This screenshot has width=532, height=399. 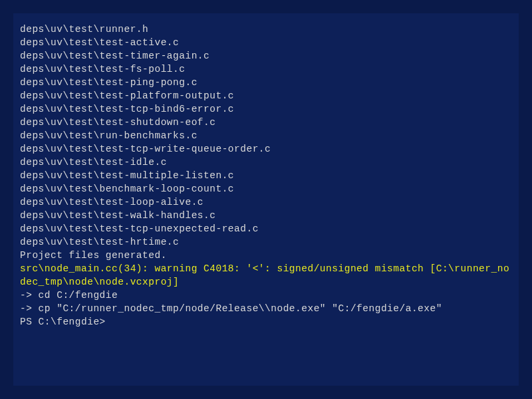 What do you see at coordinates (266, 215) in the screenshot?
I see `output-line: deps\uv\test\test-walk-handles.c` at bounding box center [266, 215].